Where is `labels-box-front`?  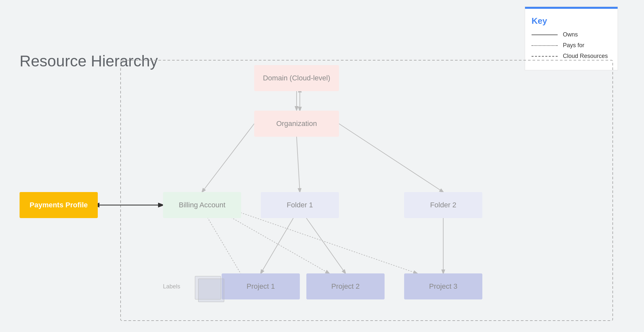
labels-box-front is located at coordinates (211, 290).